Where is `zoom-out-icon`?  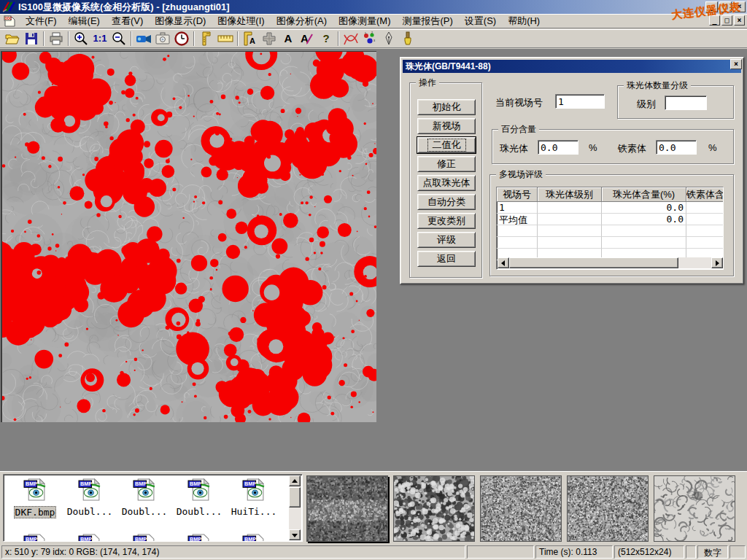 zoom-out-icon is located at coordinates (119, 39).